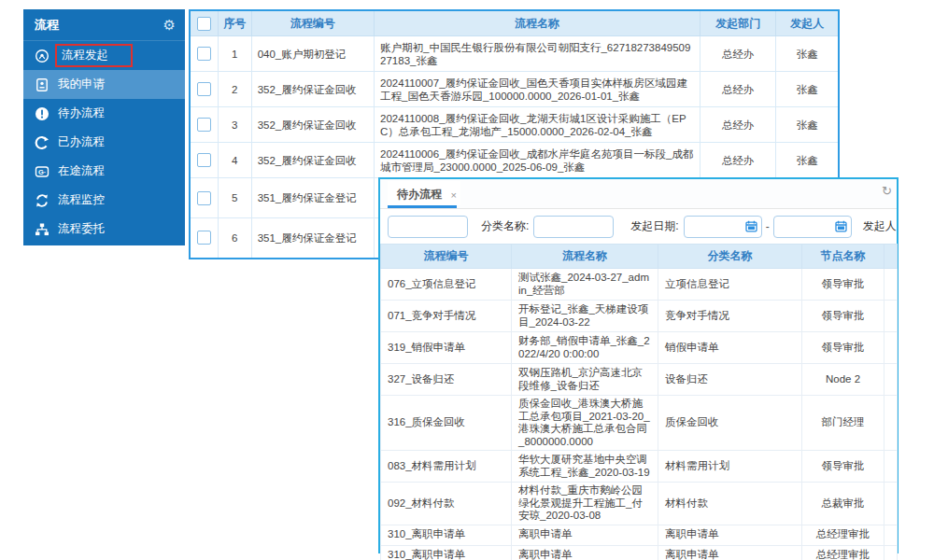 This screenshot has height=560, width=934. I want to click on cell-node: Node 2, so click(843, 380).